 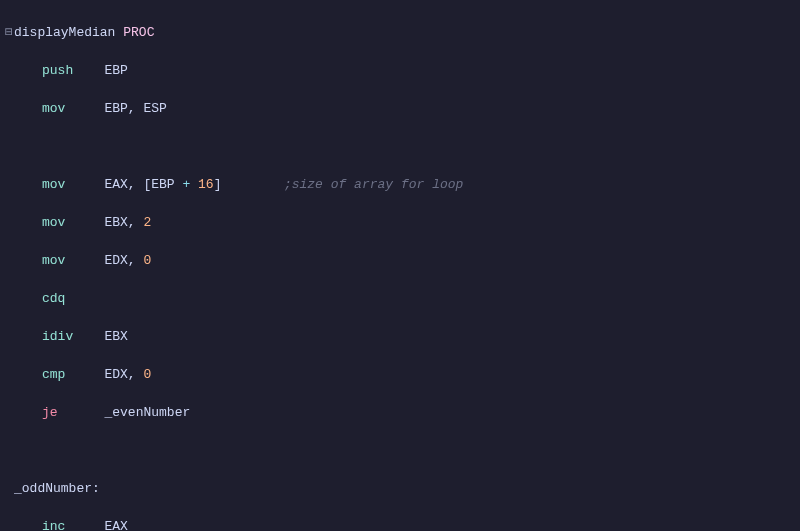 What do you see at coordinates (50, 412) in the screenshot?
I see `mnemonic: je` at bounding box center [50, 412].